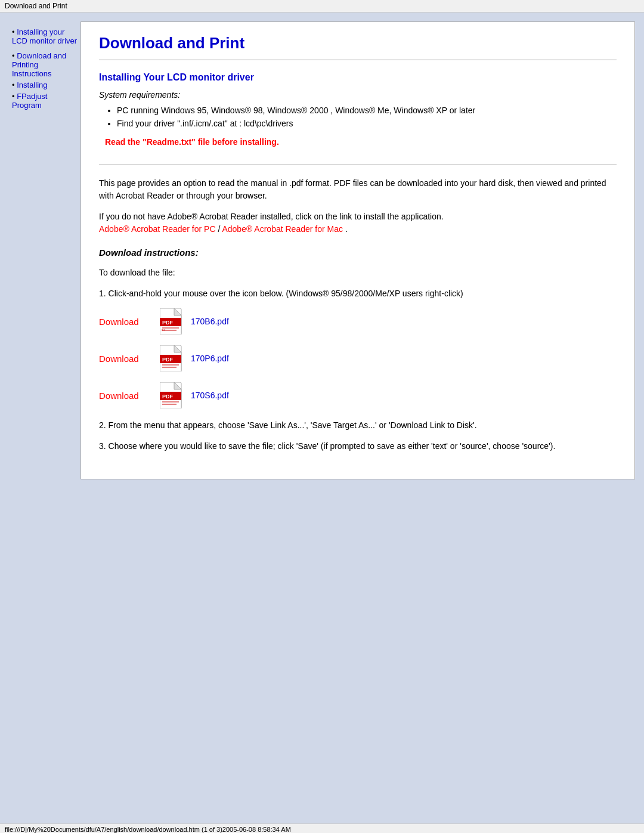 Image resolution: width=644 pixels, height=833 pixels. I want to click on section-heading: Installing Your LCD monitor driver, so click(358, 78).